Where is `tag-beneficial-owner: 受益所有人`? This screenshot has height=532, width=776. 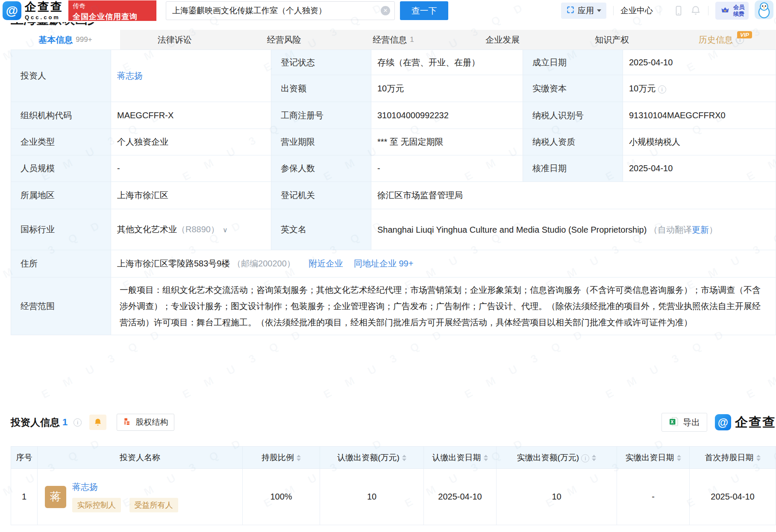
tag-beneficial-owner: 受益所有人 is located at coordinates (154, 505).